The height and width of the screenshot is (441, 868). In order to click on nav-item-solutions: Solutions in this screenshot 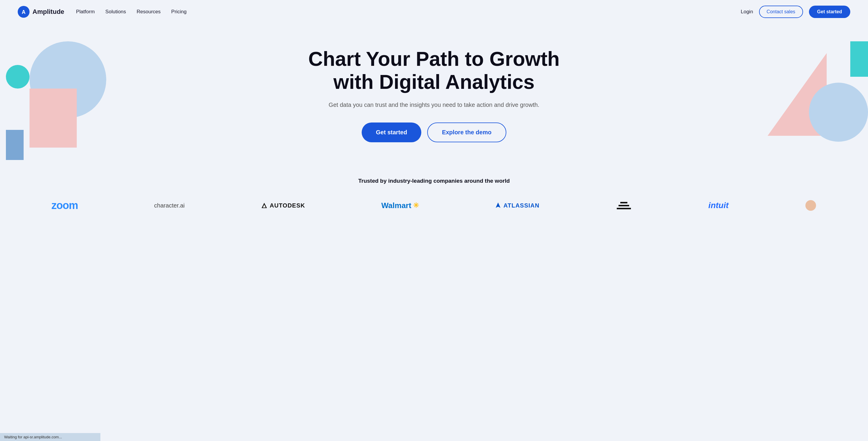, I will do `click(116, 12)`.